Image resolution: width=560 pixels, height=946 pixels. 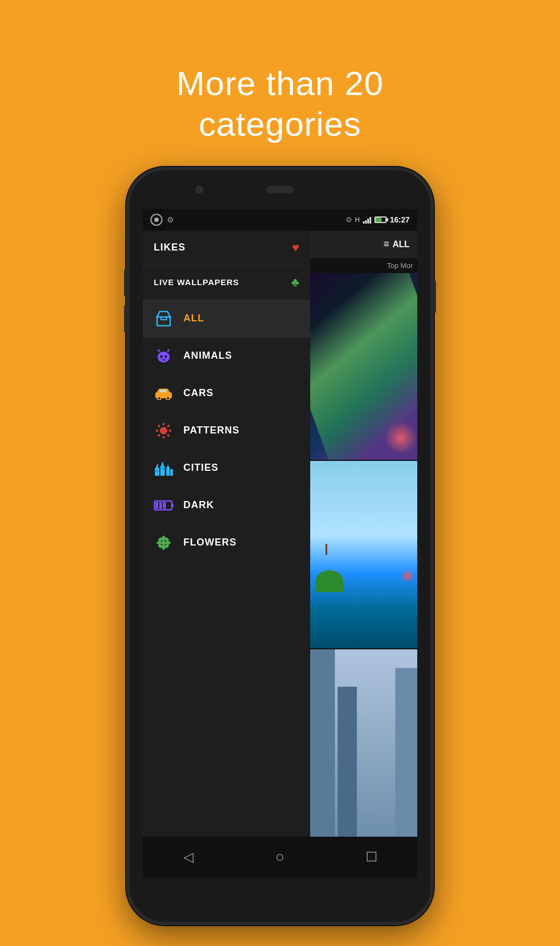 I want to click on likes-label: LIKES, so click(x=223, y=247).